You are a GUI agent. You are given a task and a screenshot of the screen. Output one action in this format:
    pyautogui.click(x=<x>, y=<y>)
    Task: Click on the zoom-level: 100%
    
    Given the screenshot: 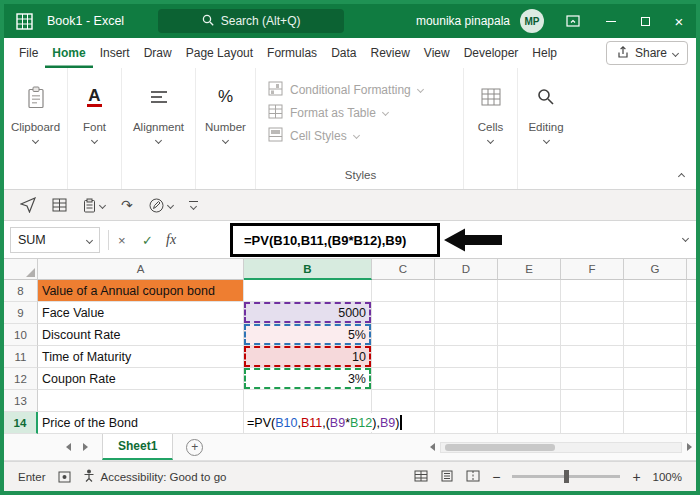 What is the action you would take?
    pyautogui.click(x=668, y=477)
    